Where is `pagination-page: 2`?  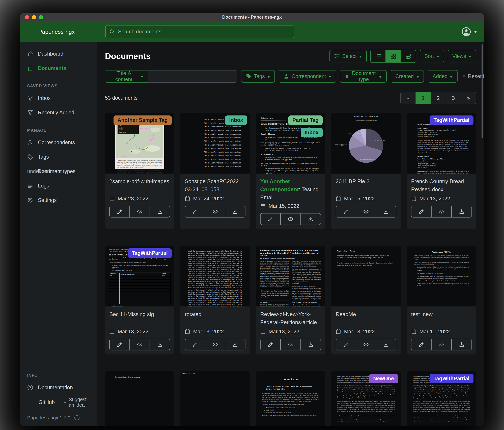
pagination-page: 2 is located at coordinates (438, 98).